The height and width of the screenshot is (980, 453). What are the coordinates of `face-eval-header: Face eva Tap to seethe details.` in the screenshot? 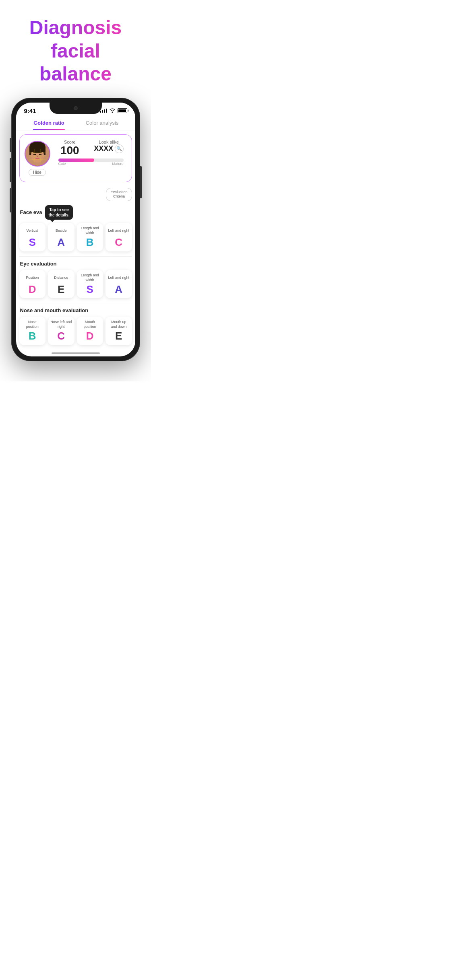 It's located at (76, 212).